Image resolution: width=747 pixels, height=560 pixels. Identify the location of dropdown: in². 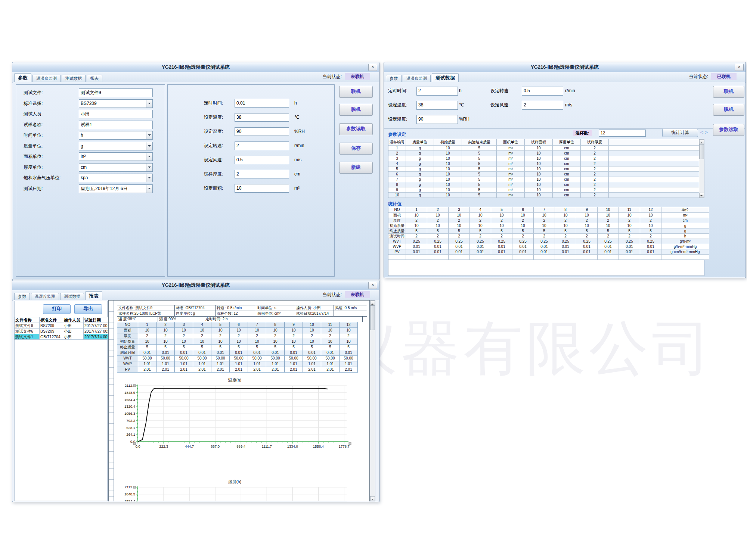
(116, 157).